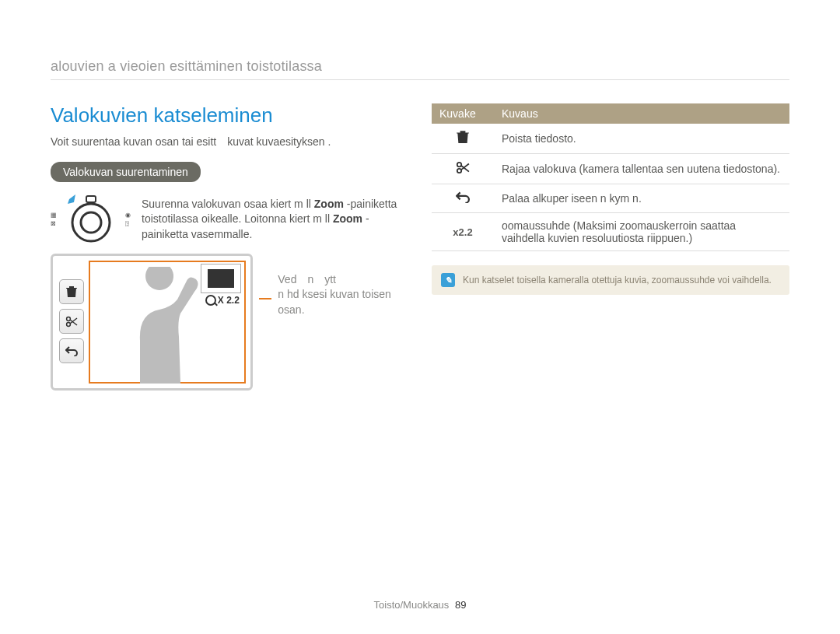 The width and height of the screenshot is (840, 634). What do you see at coordinates (611, 138) in the screenshot?
I see `table-row: Poista tiedosto.` at bounding box center [611, 138].